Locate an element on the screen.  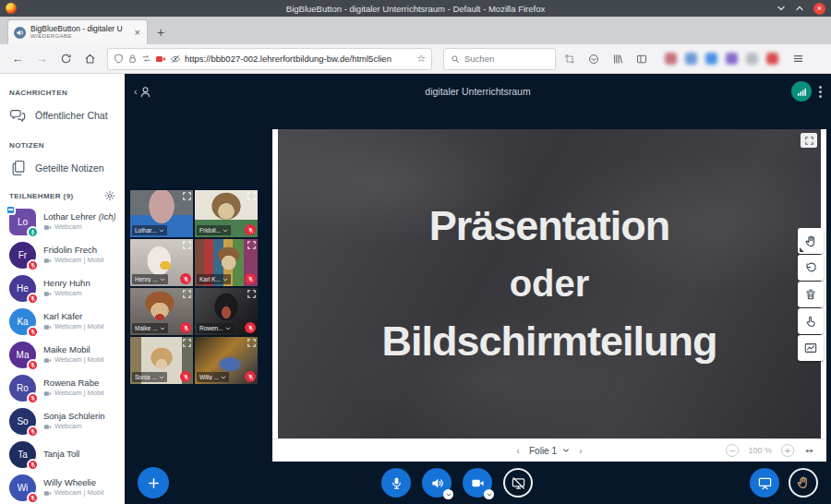
minimize-presentation-button is located at coordinates (765, 483).